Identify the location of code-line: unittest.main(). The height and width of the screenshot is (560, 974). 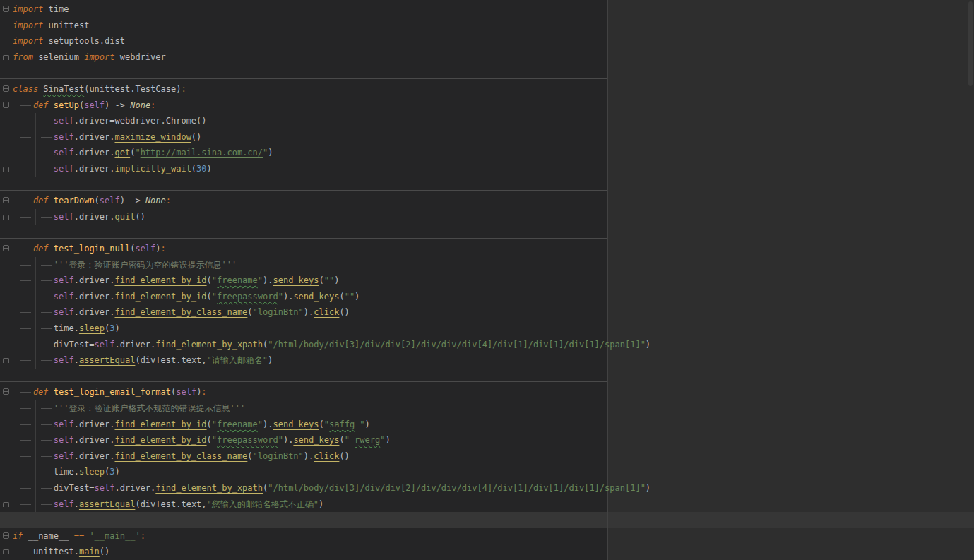
(61, 552).